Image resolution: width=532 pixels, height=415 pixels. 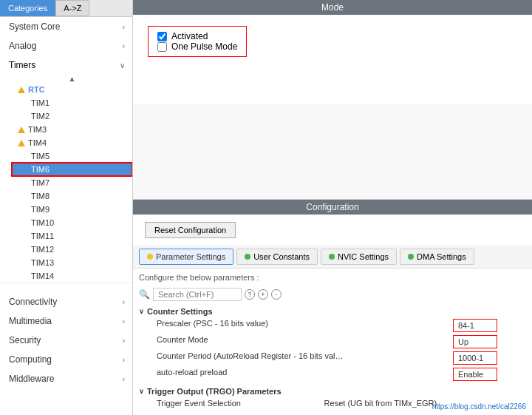 I want to click on activated-checkbox, so click(x=163, y=37).